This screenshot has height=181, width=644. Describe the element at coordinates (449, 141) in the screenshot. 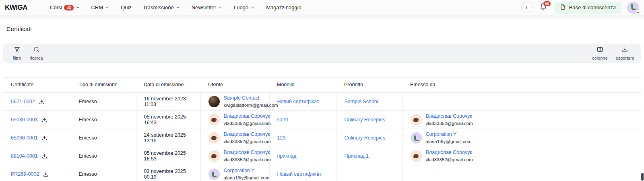

I see `issuer-email: alana13ty@gmail.com` at that location.